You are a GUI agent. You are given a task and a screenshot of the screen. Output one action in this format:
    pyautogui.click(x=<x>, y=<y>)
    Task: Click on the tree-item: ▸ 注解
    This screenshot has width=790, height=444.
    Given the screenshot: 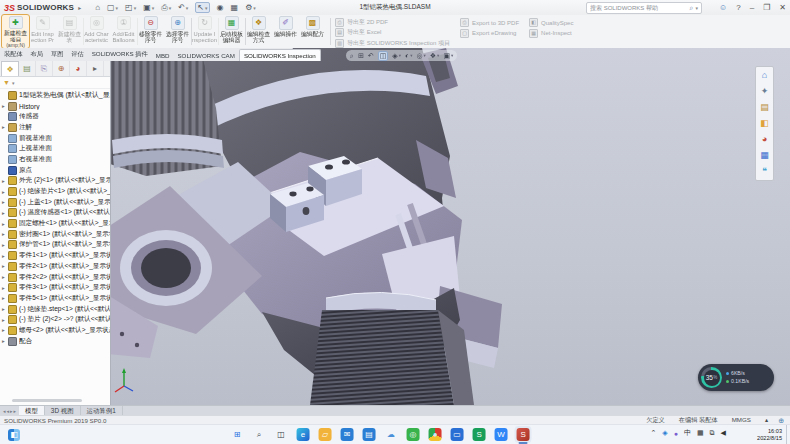 What is the action you would take?
    pyautogui.click(x=55, y=128)
    